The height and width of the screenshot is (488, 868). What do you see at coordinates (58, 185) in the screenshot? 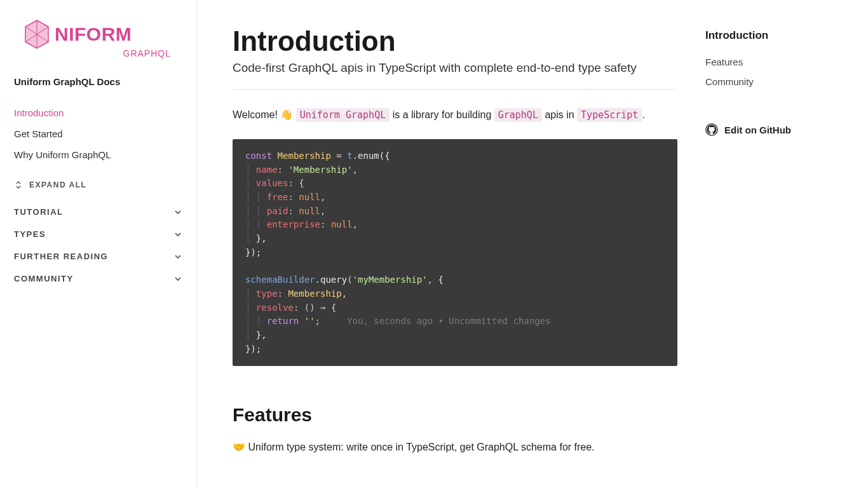
I see `expand-all-label: EXPAND ALL` at bounding box center [58, 185].